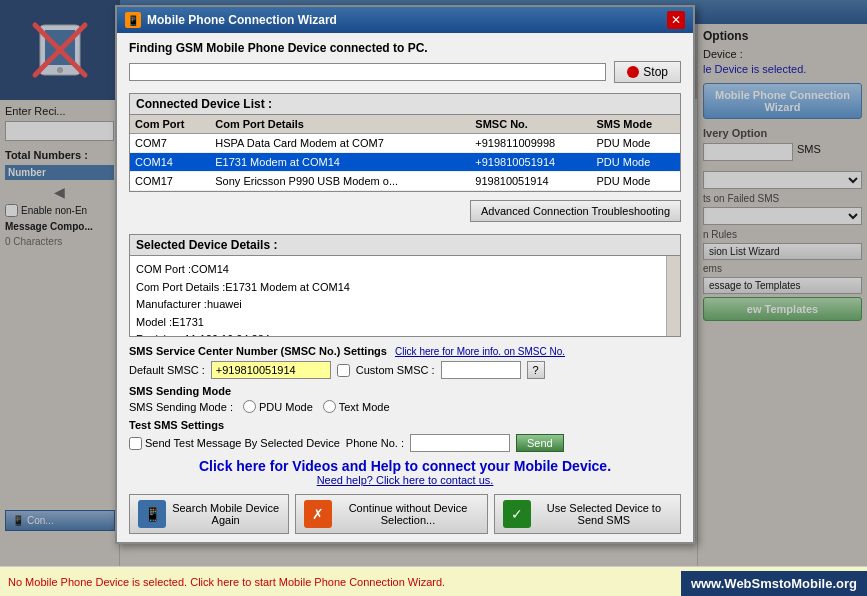  What do you see at coordinates (774, 584) in the screenshot?
I see `watermark: www.WebSmstoMobile.org` at bounding box center [774, 584].